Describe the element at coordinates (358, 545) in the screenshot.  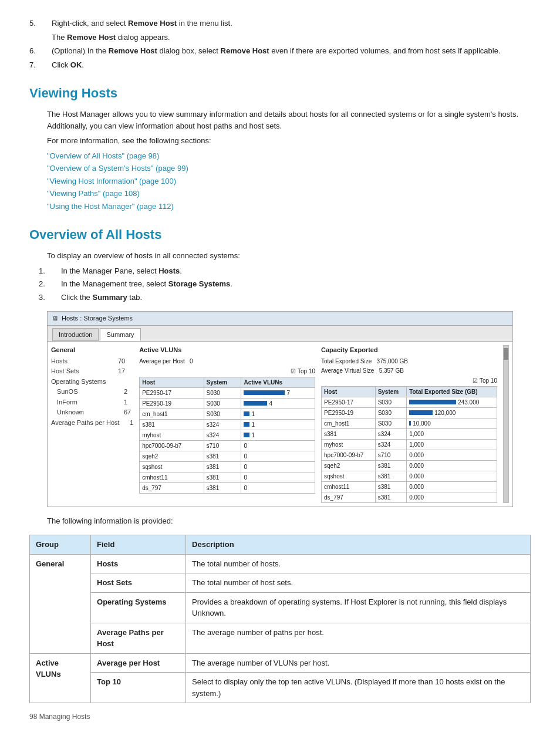
I see `info-table-desc-header: Description` at that location.